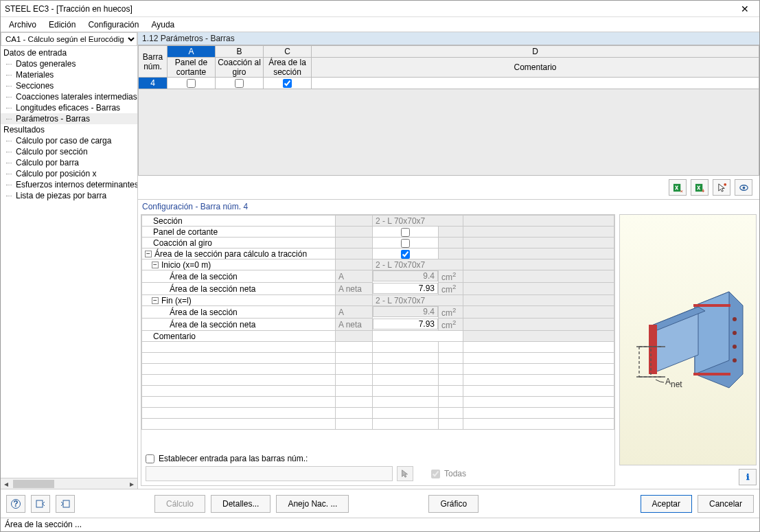 This screenshot has width=760, height=532. I want to click on menu-ayuda: Ayuda, so click(163, 25).